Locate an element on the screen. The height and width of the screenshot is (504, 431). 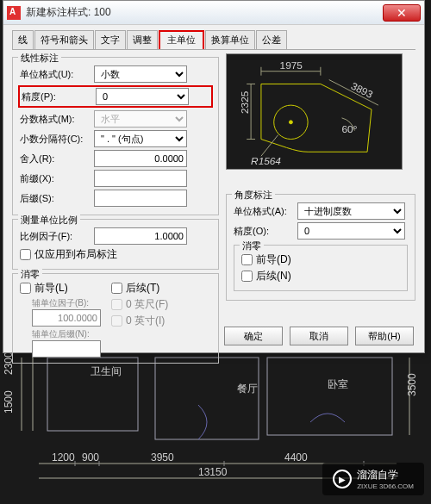
decimal-sep-select: " . " (句点) is located at coordinates (141, 139).